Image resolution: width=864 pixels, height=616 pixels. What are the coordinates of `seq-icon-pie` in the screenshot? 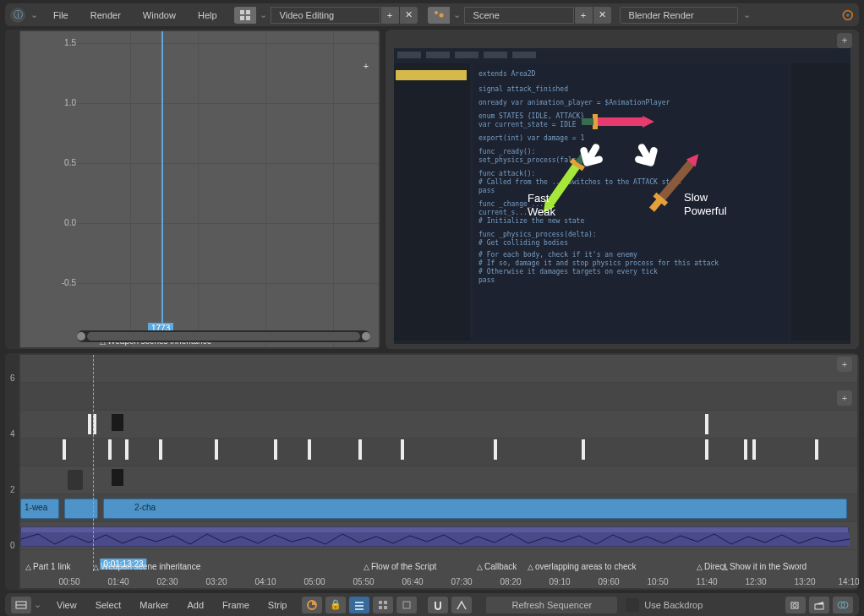 It's located at (312, 605).